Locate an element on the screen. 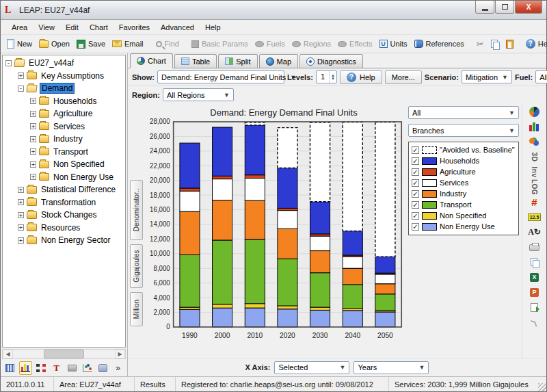  close-button: X is located at coordinates (529, 7).